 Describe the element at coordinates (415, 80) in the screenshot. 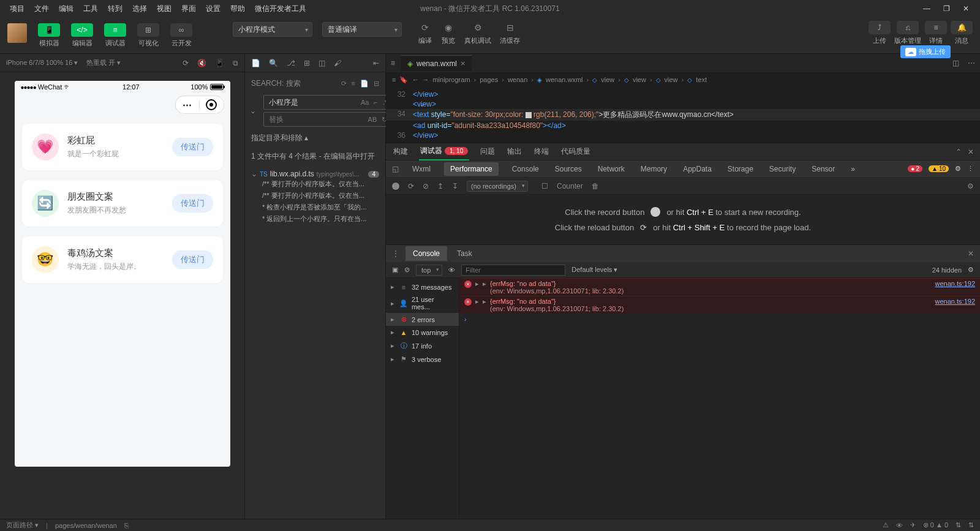

I see `nav-back-icon: ←` at that location.